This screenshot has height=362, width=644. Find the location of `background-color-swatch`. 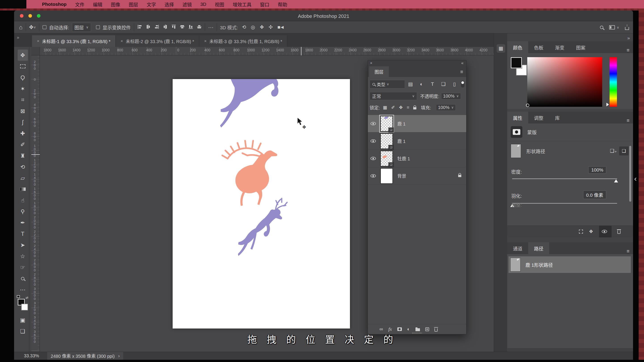

background-color-swatch is located at coordinates (24, 307).